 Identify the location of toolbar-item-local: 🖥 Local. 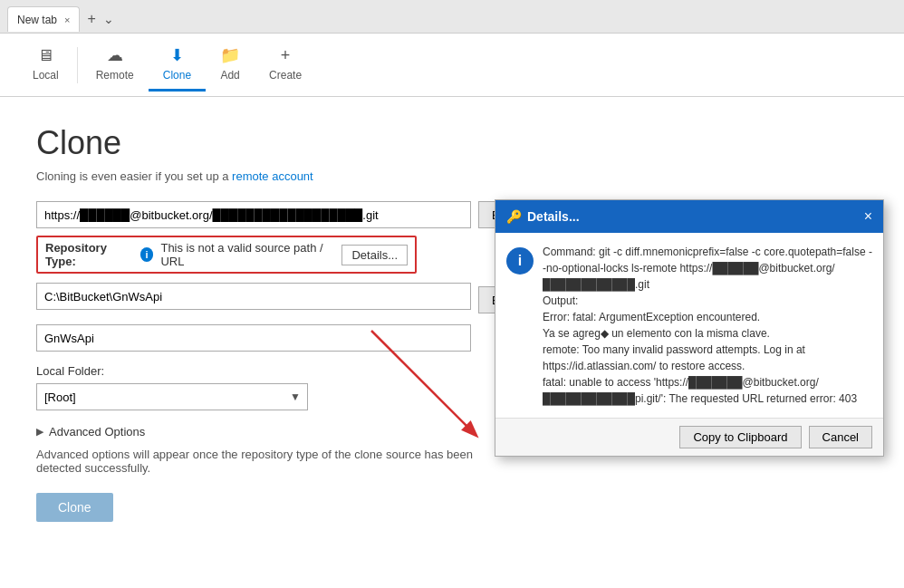
(45, 65).